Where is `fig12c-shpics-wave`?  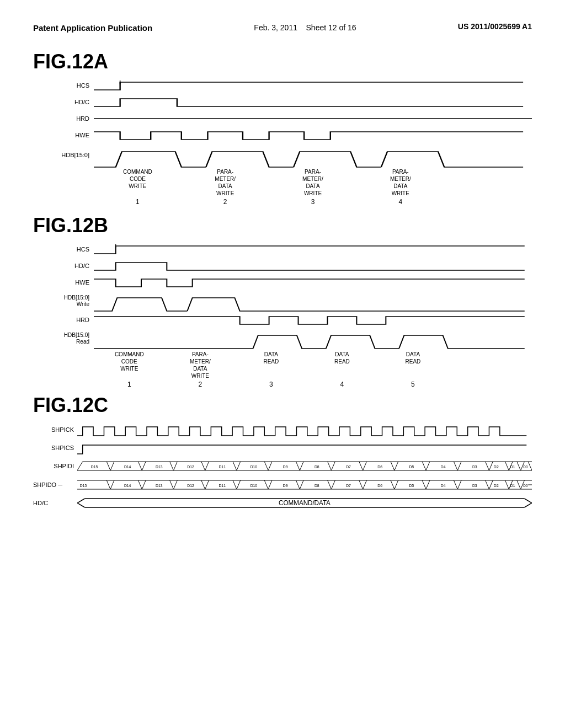 fig12c-shpics-wave is located at coordinates (305, 448).